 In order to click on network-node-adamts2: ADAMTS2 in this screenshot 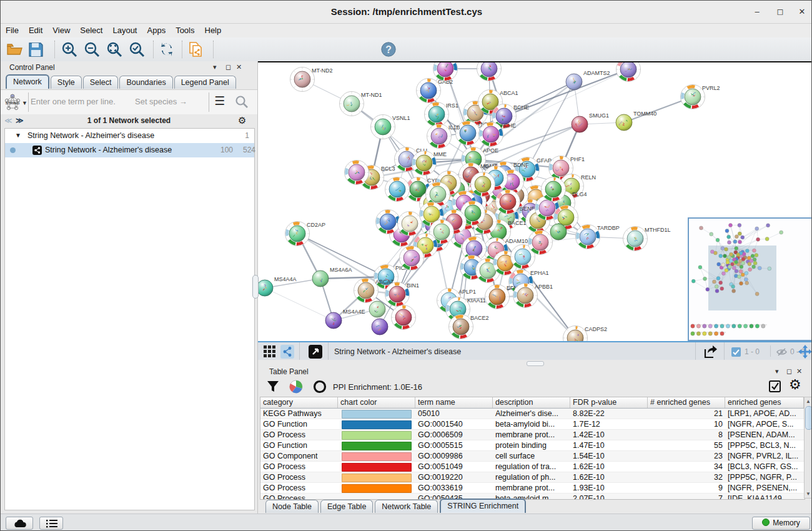, I will do `click(588, 80)`.